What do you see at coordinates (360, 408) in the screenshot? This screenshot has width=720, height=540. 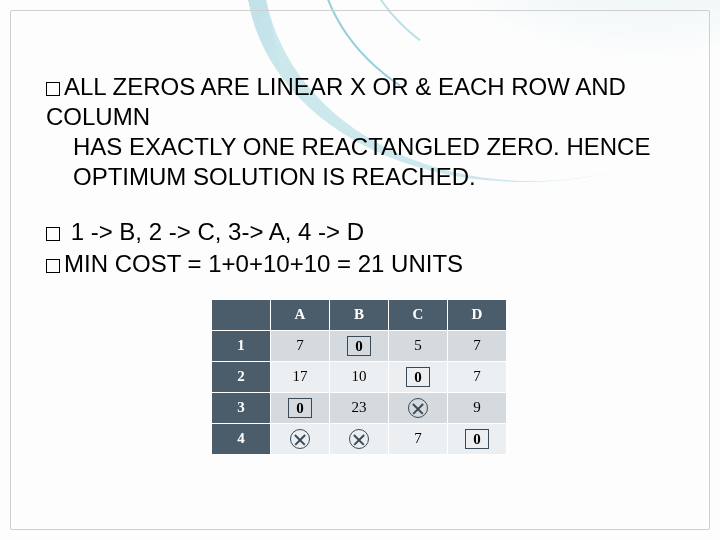 I see `table-row: 30239` at bounding box center [360, 408].